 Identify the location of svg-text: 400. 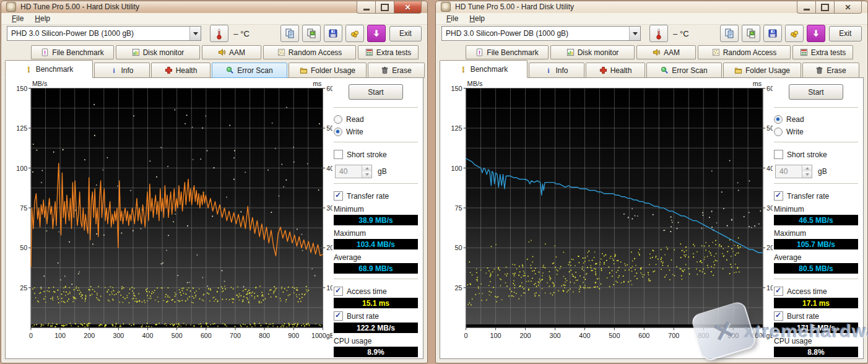
(584, 336).